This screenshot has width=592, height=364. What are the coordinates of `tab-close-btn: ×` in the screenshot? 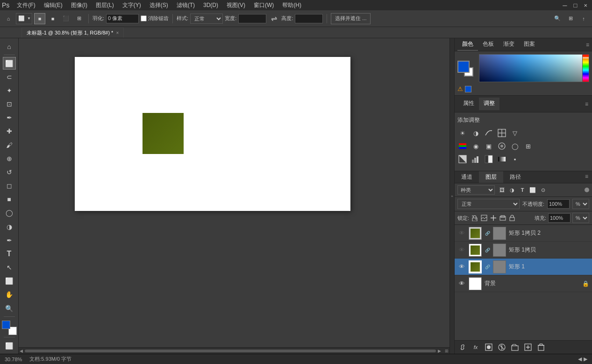 It's located at (117, 33).